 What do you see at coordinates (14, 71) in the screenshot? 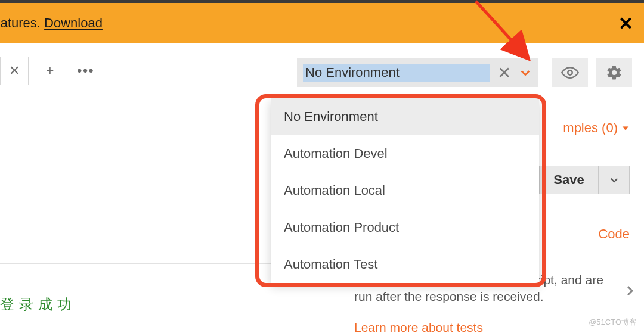
I see `close-tab-button: ✕` at bounding box center [14, 71].